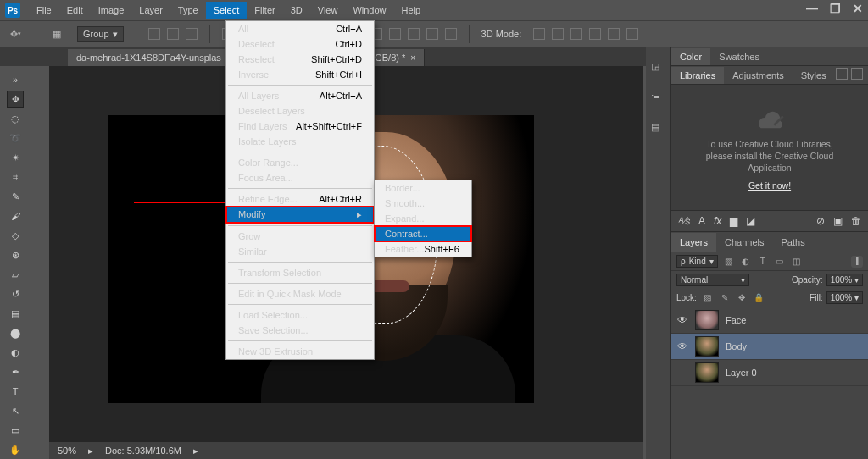 Image resolution: width=868 pixels, height=459 pixels. What do you see at coordinates (844, 298) in the screenshot?
I see `fill-value: 100% ▾` at bounding box center [844, 298].